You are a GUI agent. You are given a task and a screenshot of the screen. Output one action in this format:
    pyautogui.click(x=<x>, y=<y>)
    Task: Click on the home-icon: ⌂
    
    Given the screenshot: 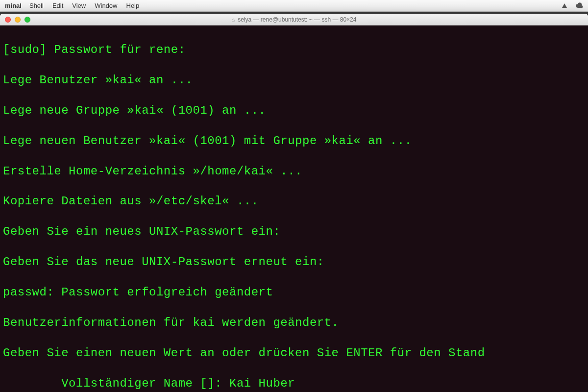 What is the action you would take?
    pyautogui.click(x=233, y=20)
    